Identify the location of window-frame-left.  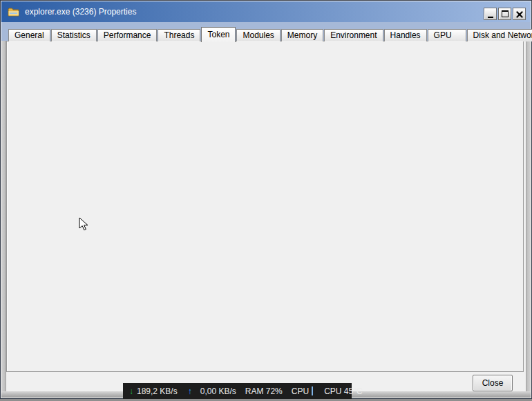
(4, 217).